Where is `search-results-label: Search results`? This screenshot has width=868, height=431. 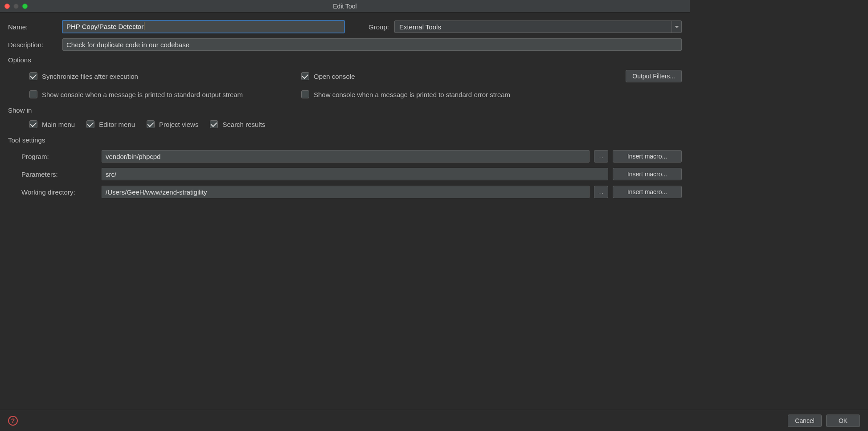 search-results-label: Search results is located at coordinates (244, 125).